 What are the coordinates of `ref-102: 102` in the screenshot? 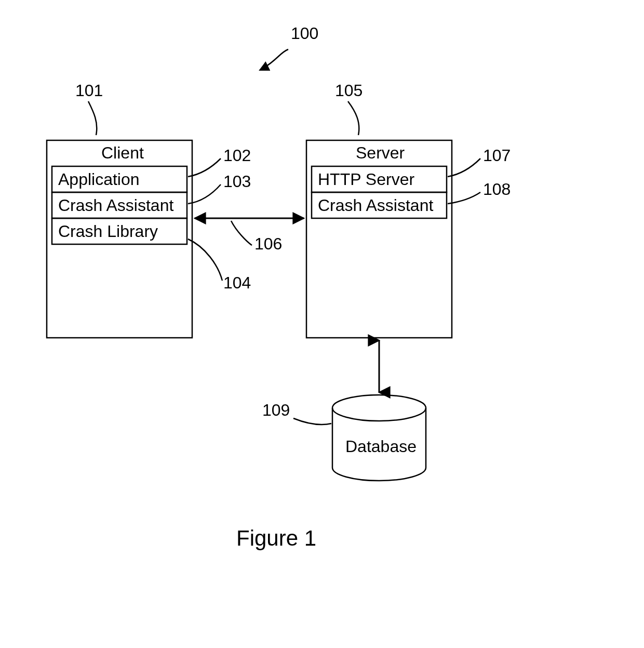 It's located at (237, 155).